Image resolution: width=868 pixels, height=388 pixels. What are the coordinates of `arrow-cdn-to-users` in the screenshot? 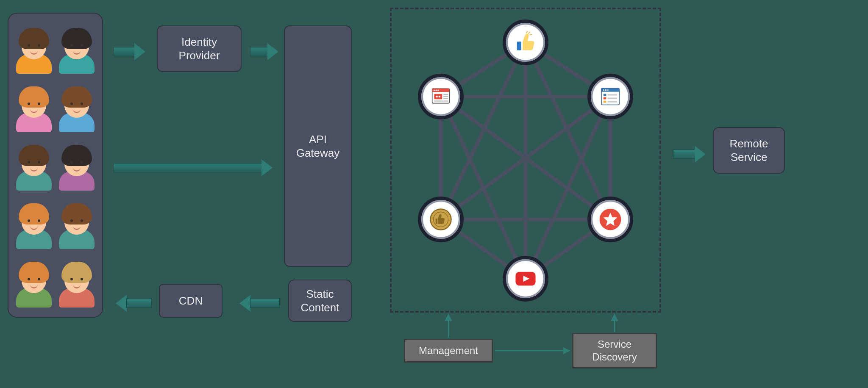 It's located at (133, 303).